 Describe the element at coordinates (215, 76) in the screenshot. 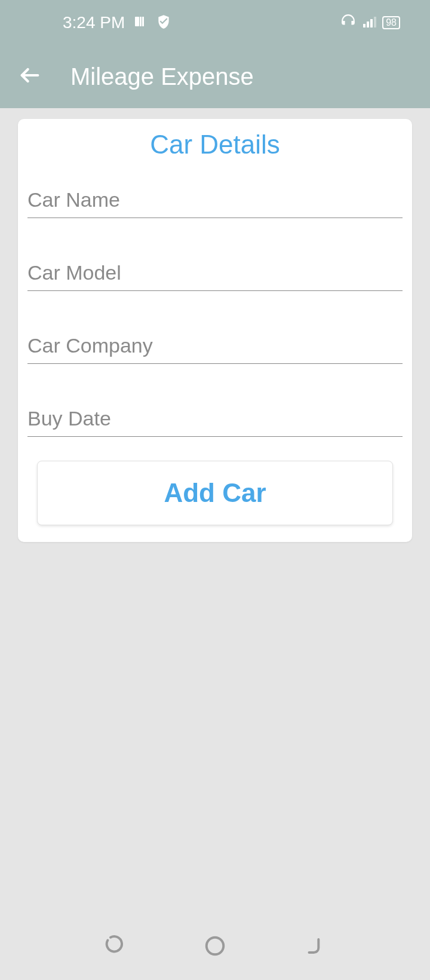

I see `app-bar: Mileage Expense` at that location.